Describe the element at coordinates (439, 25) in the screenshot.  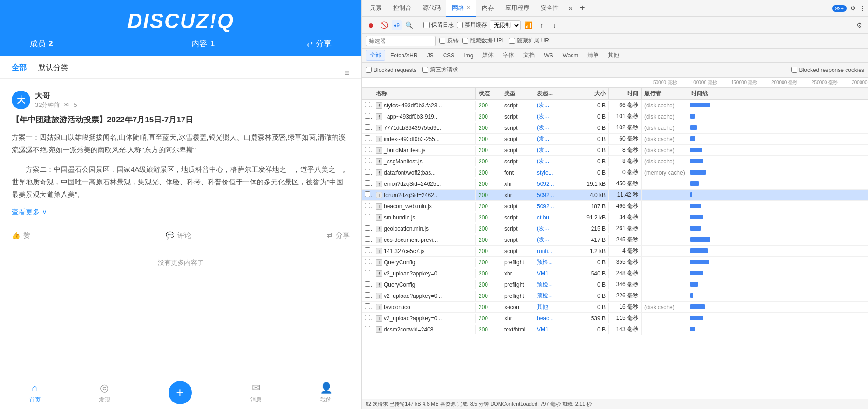
I see `preserve-log-checkbox: 保留日志` at that location.